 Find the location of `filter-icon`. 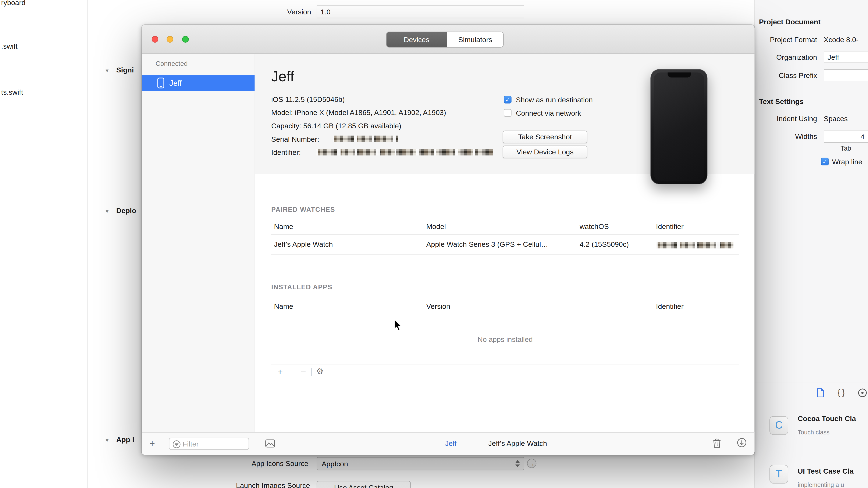

filter-icon is located at coordinates (177, 445).